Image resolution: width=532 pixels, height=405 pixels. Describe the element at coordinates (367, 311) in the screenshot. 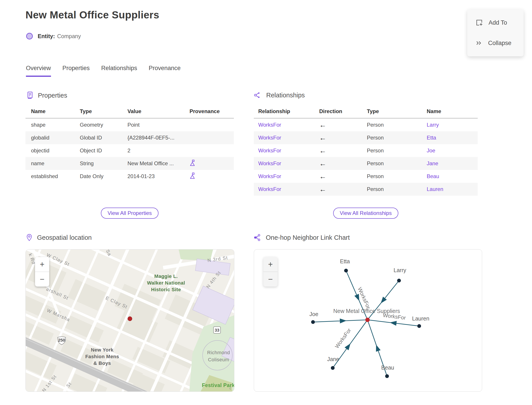

I see `center-node-label: New Metal Office Suppliers` at that location.